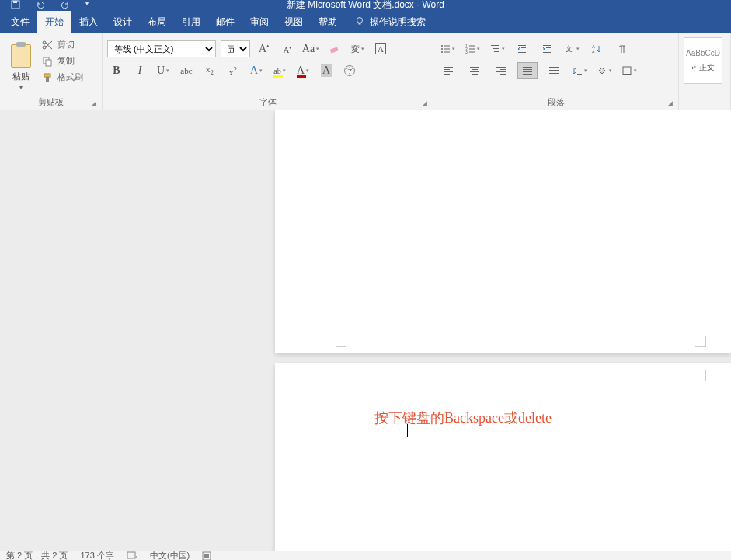  Describe the element at coordinates (703, 61) in the screenshot. I see `style-normal: AaBbCcD ↵ 正文` at that location.